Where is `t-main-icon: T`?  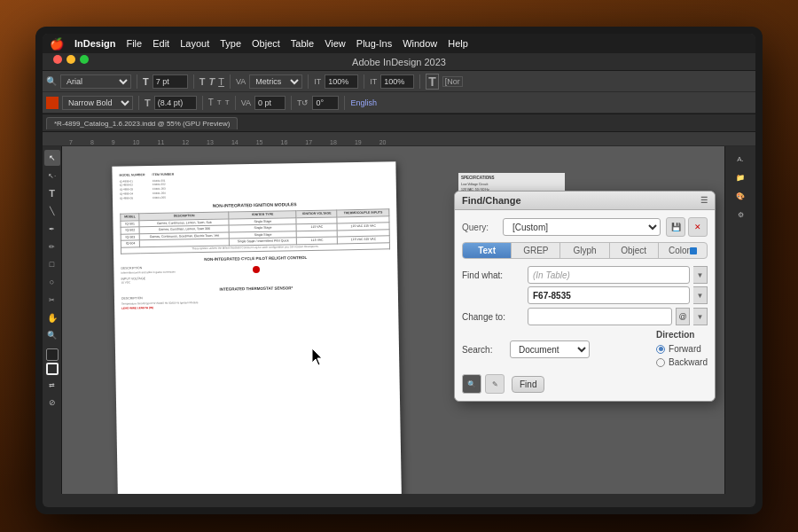 t-main-icon: T is located at coordinates (433, 82).